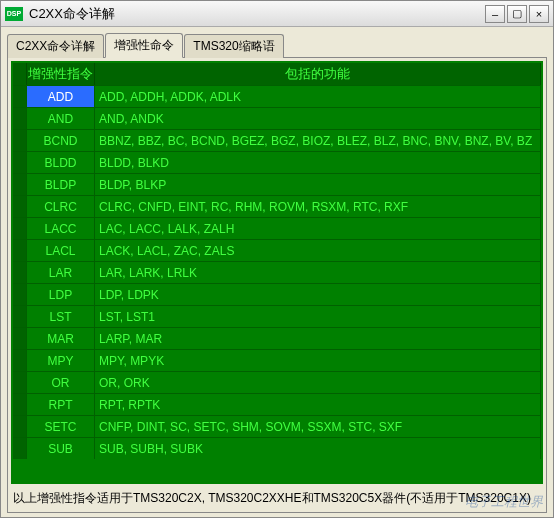  I want to click on table-row: OROR, ORK, so click(277, 382).